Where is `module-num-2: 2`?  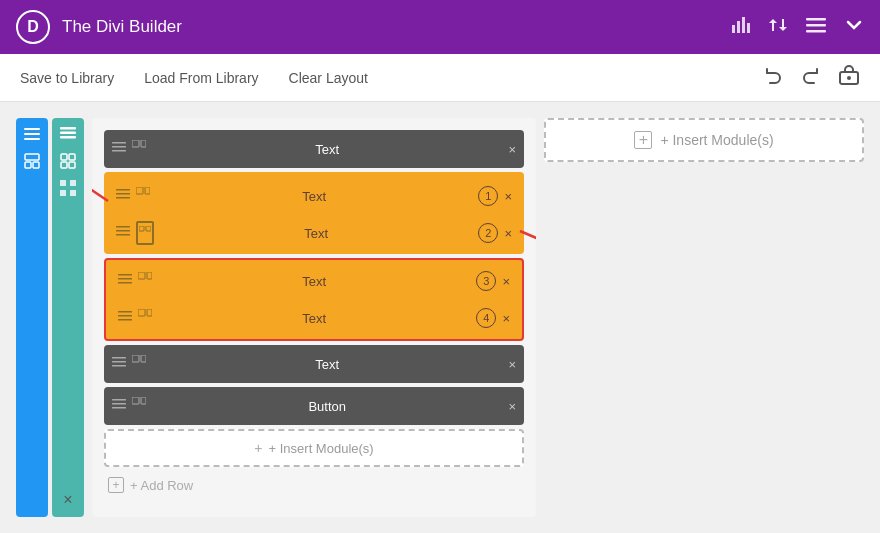
module-num-2: 2 is located at coordinates (488, 233).